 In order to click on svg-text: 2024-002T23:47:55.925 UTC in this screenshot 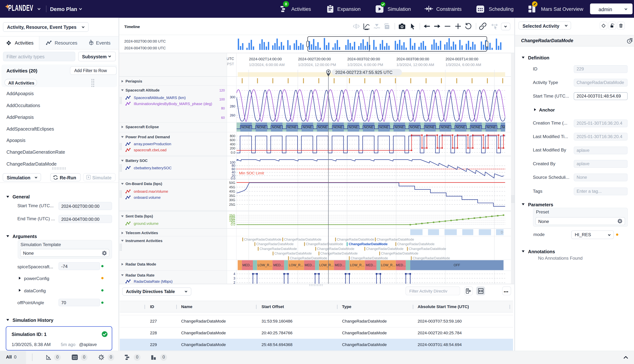, I will do `click(364, 72)`.